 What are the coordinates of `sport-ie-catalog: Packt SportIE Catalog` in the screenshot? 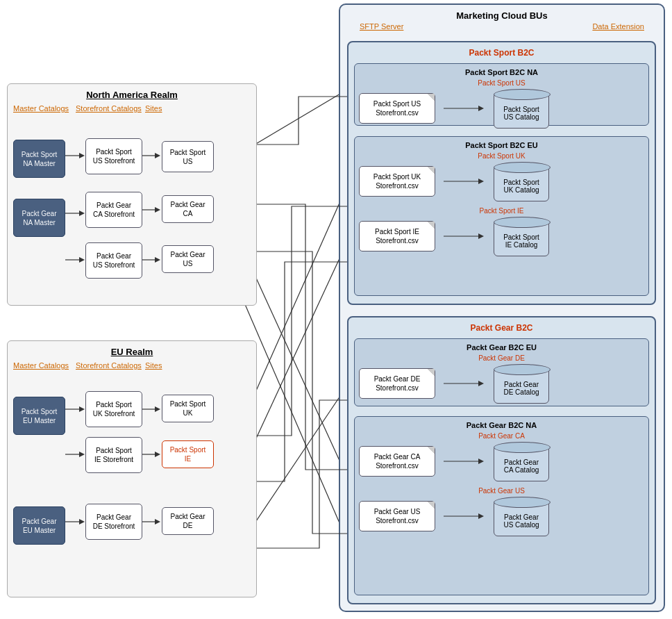 It's located at (521, 238).